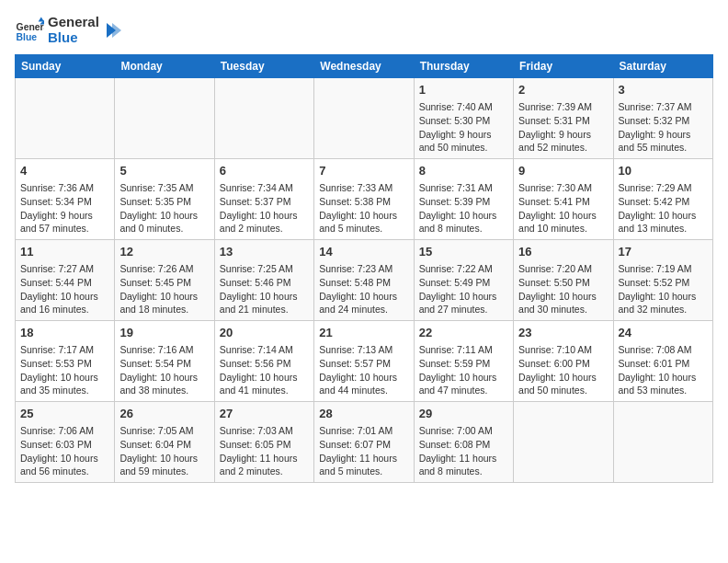 The width and height of the screenshot is (728, 563). What do you see at coordinates (65, 442) in the screenshot?
I see `calendar-cell: 25Sunrise: 7:06 AMSunset: 6:03 PMDayligh…` at bounding box center [65, 442].